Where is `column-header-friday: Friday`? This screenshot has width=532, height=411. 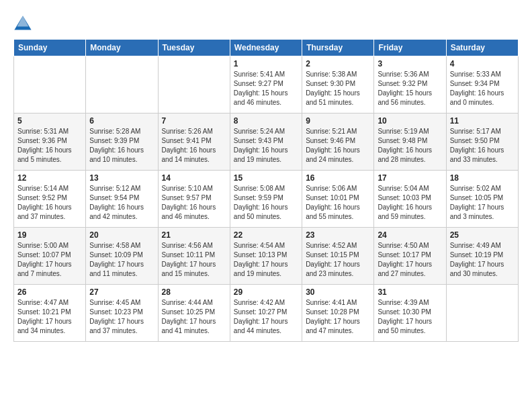 column-header-friday: Friday is located at coordinates (410, 48).